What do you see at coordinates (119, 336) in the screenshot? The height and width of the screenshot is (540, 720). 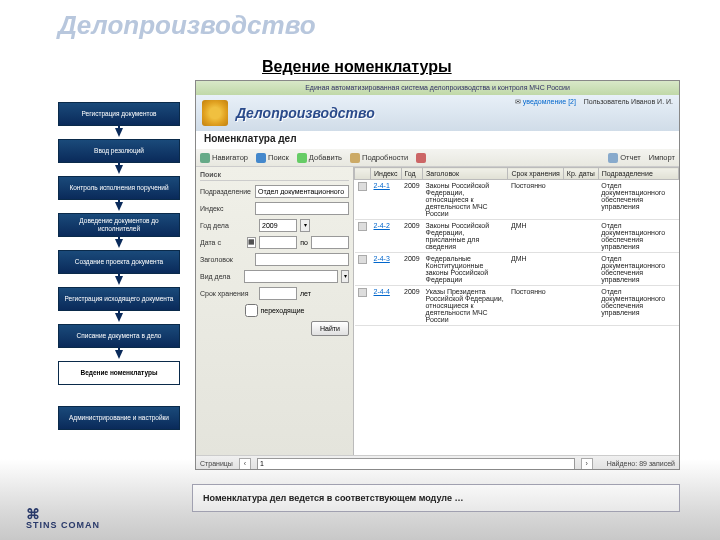 I see `nav-item-6: Списание документа в дело` at bounding box center [119, 336].